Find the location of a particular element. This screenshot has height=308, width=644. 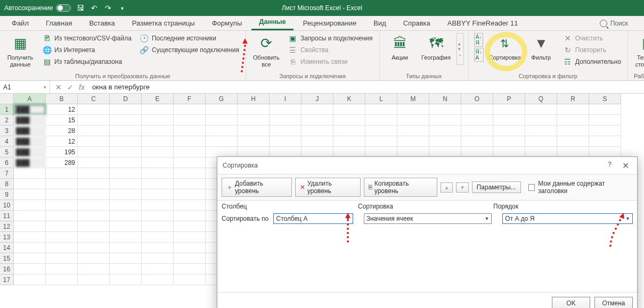

recent-sources-button: 🕑Последние источники is located at coordinates (190, 38).